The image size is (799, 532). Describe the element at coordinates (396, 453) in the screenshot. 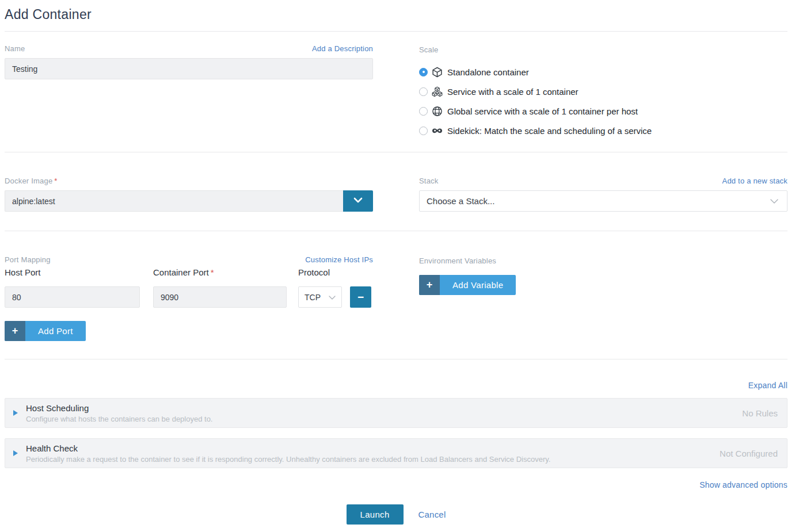

I see `accordion-health-check: Health Check Periodically make a request…` at that location.